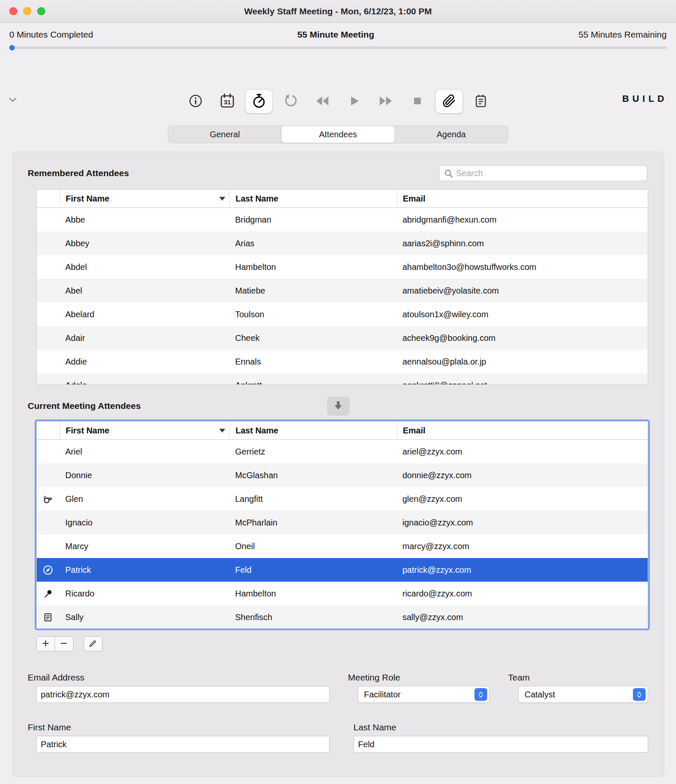  Describe the element at coordinates (338, 101) in the screenshot. I see `toolbar: 31` at that location.